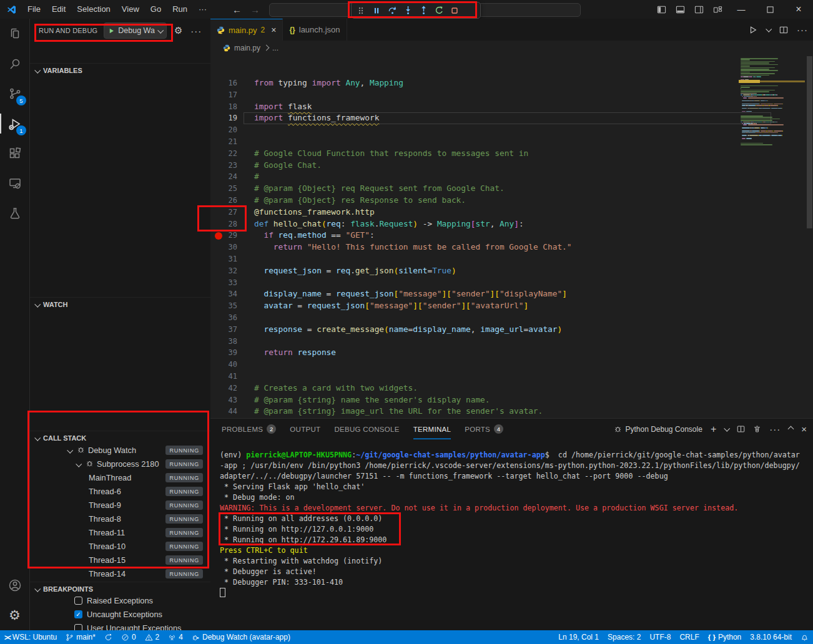 This screenshot has height=644, width=813. I want to click on line-number: 18, so click(225, 107).